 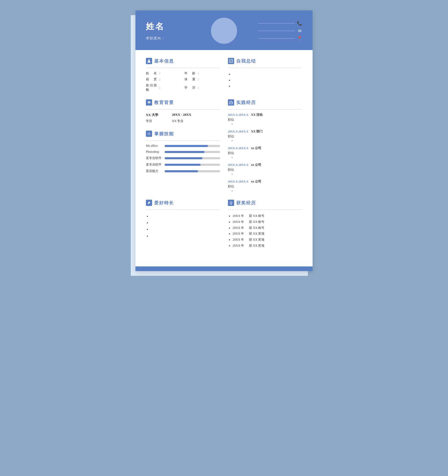 I want to click on practice-header-2: 20XX.X-20XX.X XX 部门, so click(x=265, y=131).